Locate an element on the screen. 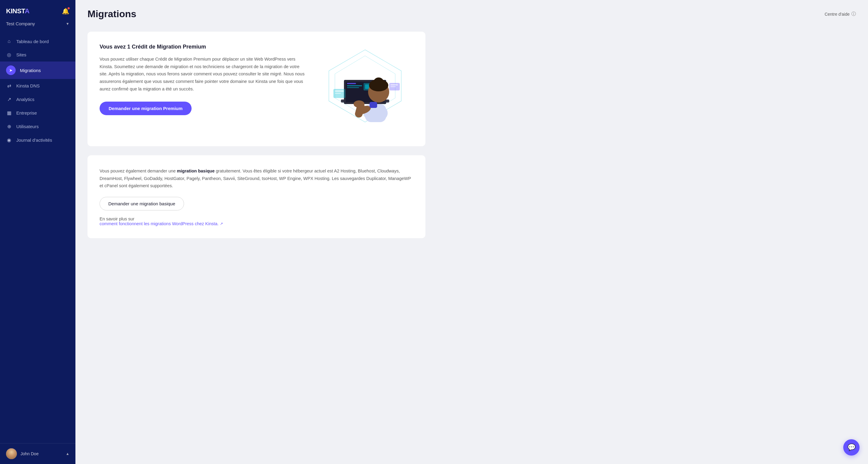 The image size is (868, 464). dns-icon: ⇄ is located at coordinates (9, 86).